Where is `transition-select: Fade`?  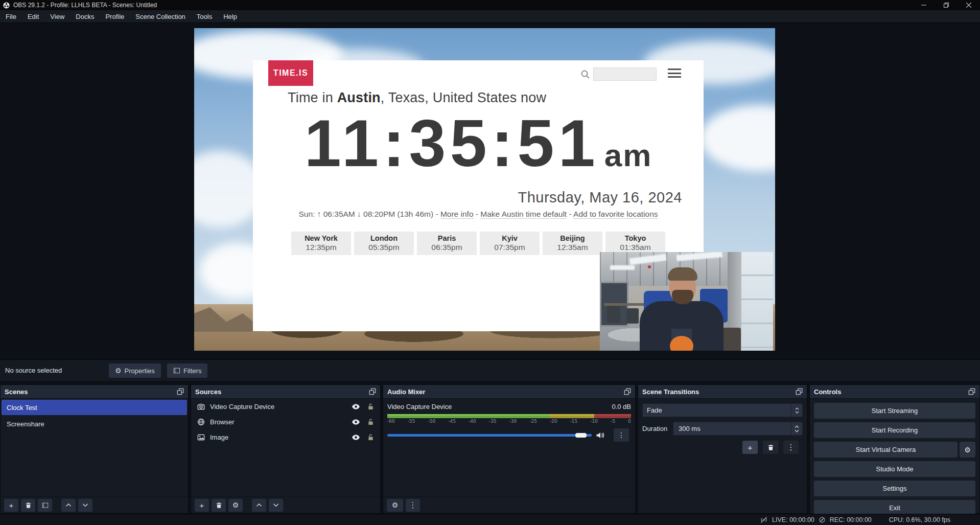 transition-select: Fade is located at coordinates (722, 410).